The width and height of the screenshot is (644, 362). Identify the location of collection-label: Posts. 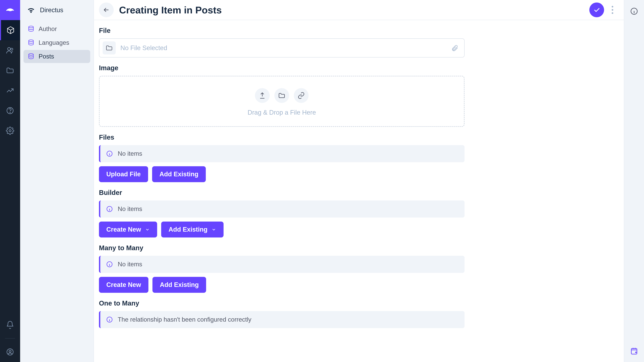
(46, 56).